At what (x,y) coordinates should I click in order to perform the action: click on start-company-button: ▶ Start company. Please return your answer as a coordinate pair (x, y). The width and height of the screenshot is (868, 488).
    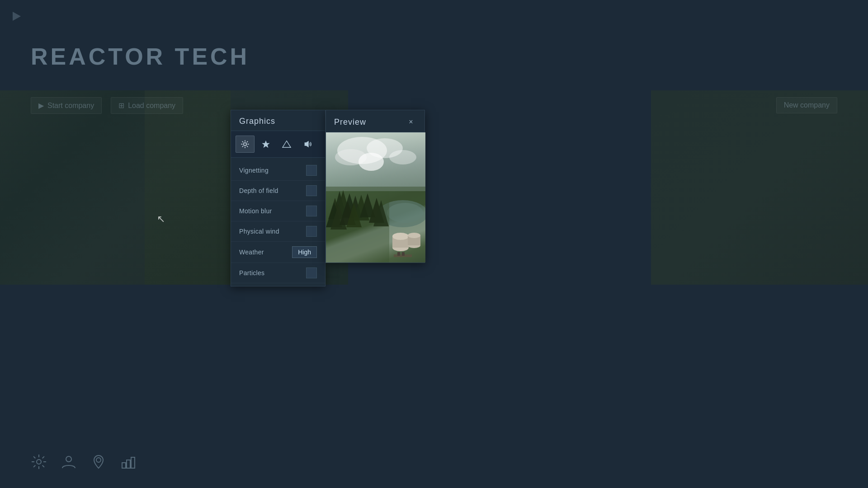
    Looking at the image, I should click on (66, 106).